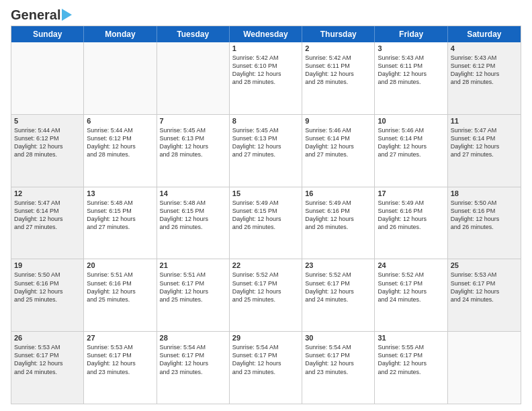 The image size is (532, 411). Describe the element at coordinates (339, 368) in the screenshot. I see `day-cell-30: 30Sunrise: 5:54 AM Sunset: 6:17 PM Dayli…` at that location.